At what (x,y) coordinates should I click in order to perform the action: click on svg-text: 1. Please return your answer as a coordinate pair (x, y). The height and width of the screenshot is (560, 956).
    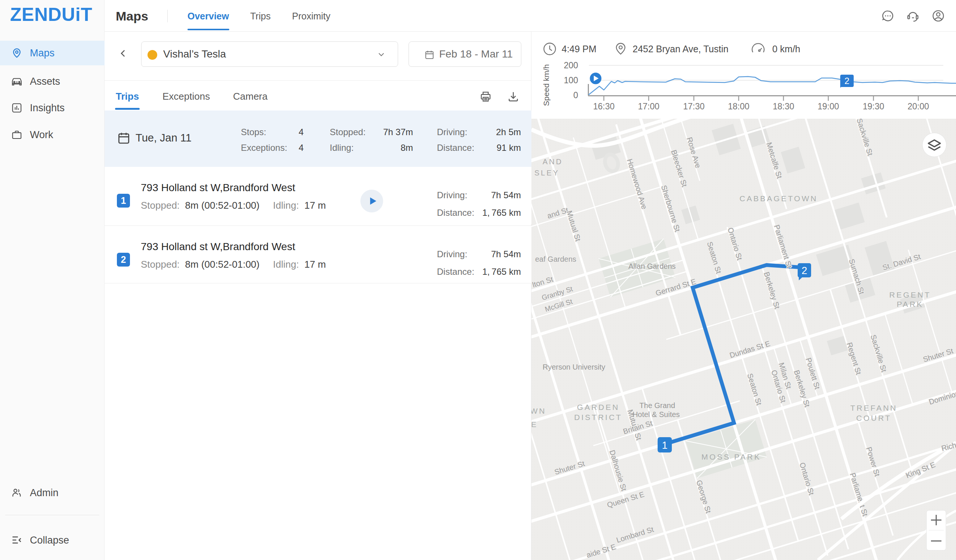
    Looking at the image, I should click on (665, 445).